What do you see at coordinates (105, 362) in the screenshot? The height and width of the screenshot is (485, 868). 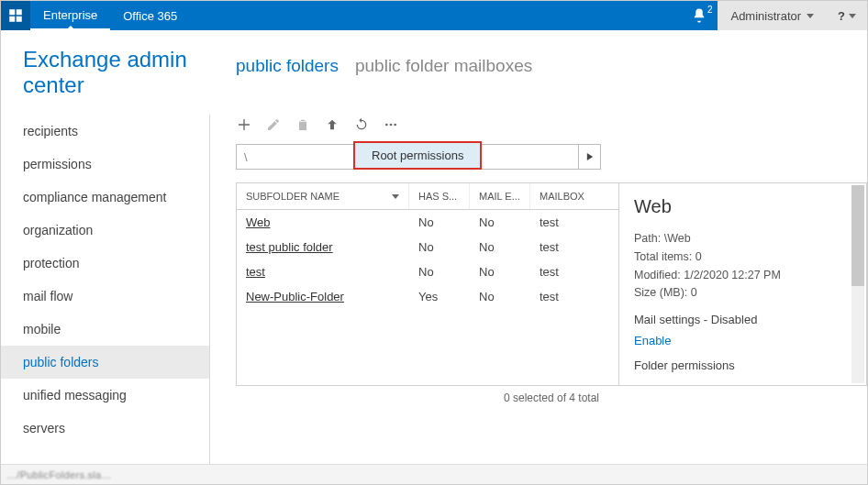 I see `sidebar-item-publicfolders: public folders` at bounding box center [105, 362].